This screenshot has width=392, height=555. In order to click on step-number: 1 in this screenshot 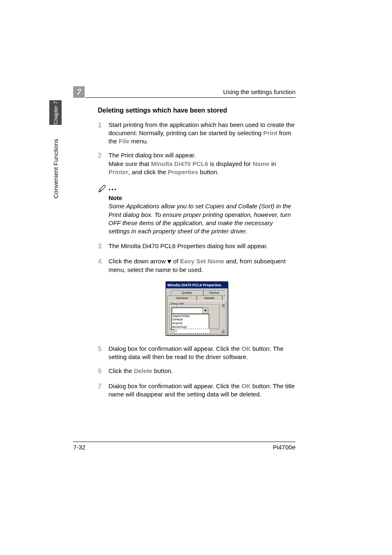, I will do `click(103, 133)`.